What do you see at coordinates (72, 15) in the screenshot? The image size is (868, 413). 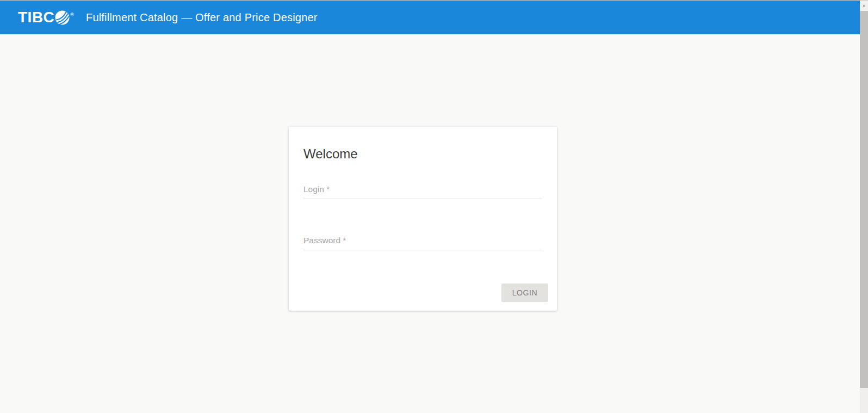 I see `registered-mark: ®` at bounding box center [72, 15].